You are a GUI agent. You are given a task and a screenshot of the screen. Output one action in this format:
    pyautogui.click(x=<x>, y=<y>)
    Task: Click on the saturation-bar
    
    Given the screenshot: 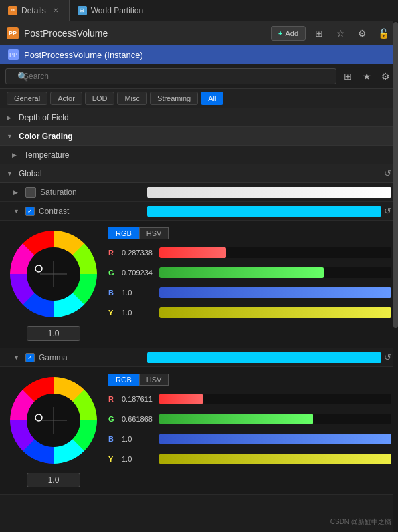 What is the action you would take?
    pyautogui.click(x=269, y=192)
    